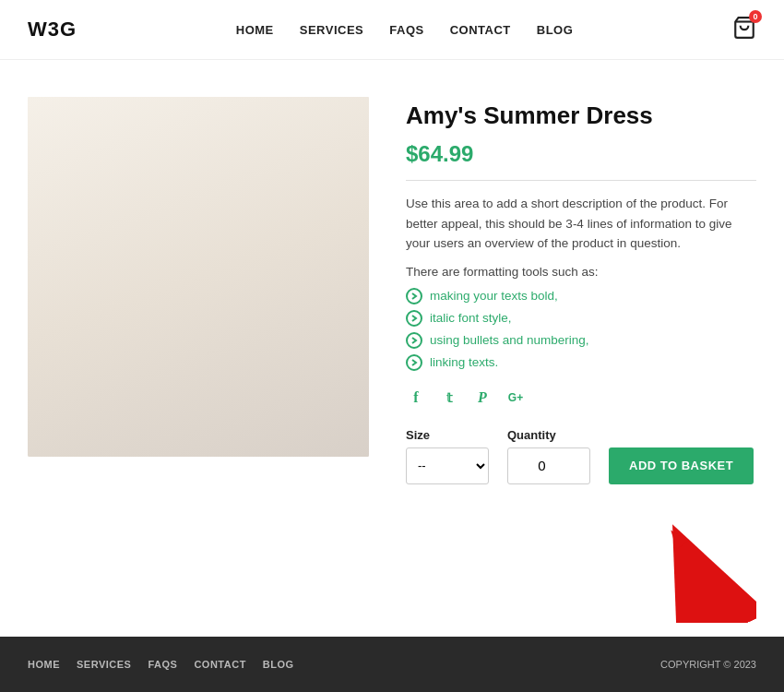  I want to click on arrow-annotation, so click(710, 572).